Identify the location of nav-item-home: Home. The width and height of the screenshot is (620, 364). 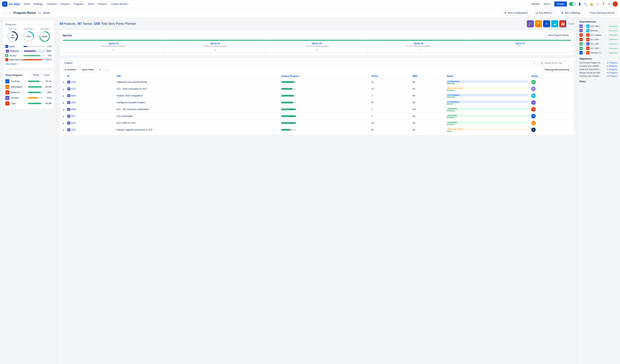
(27, 4).